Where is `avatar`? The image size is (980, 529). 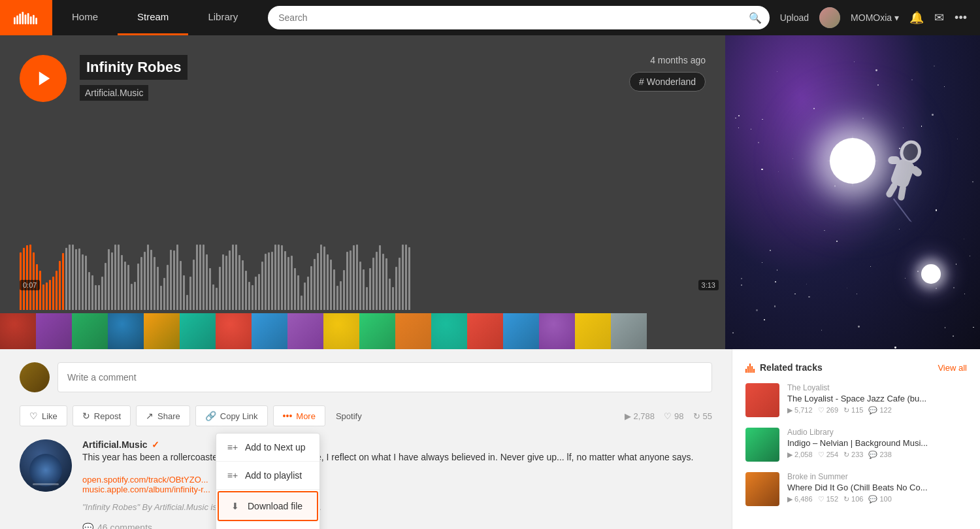 avatar is located at coordinates (830, 18).